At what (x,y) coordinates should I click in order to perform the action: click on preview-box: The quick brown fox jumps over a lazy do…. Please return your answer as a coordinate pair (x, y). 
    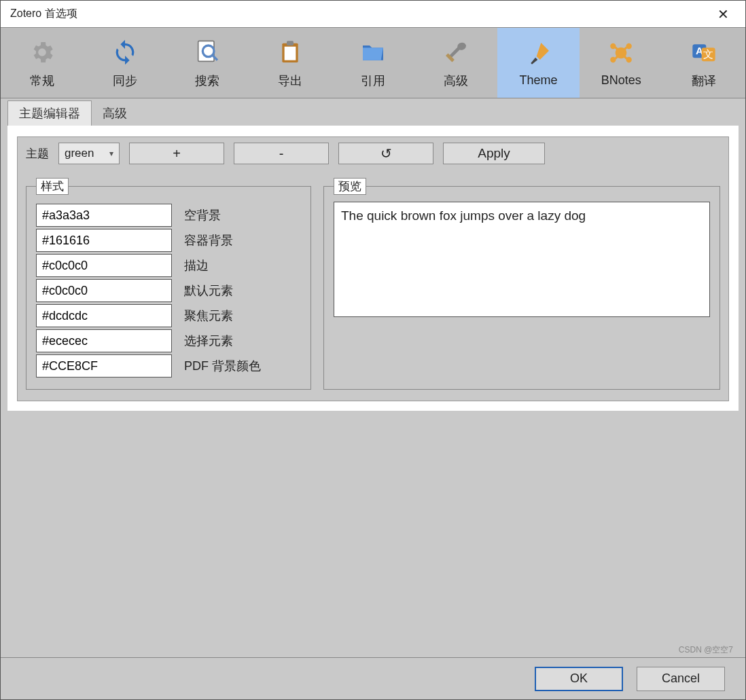
    Looking at the image, I should click on (522, 259).